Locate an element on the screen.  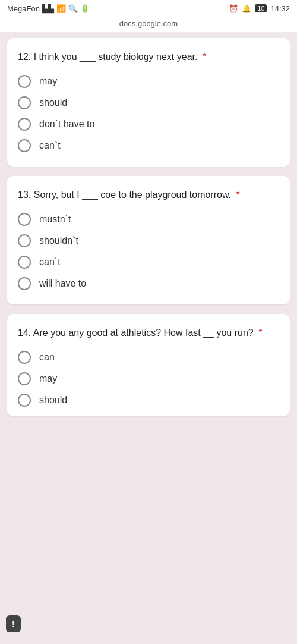
option-label-14-a: can is located at coordinates (47, 357).